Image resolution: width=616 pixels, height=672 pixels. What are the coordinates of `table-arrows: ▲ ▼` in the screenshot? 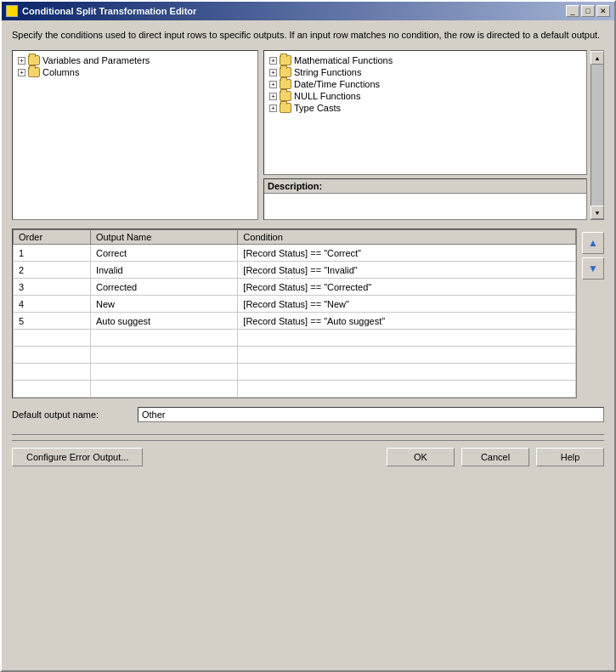 It's located at (593, 313).